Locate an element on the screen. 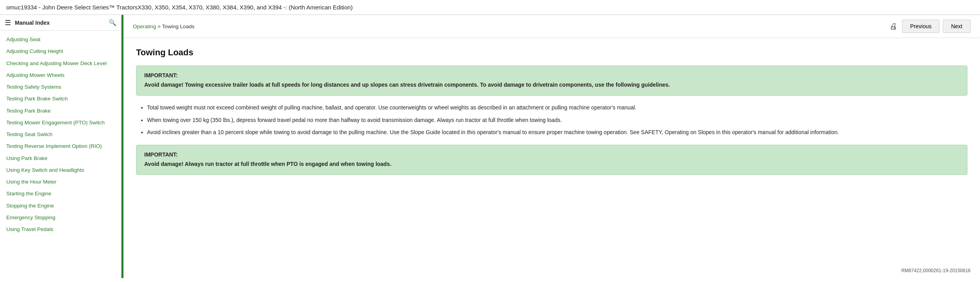  document-title: omuc19334 - John Deere Select Series™ Tr… is located at coordinates (180, 7).